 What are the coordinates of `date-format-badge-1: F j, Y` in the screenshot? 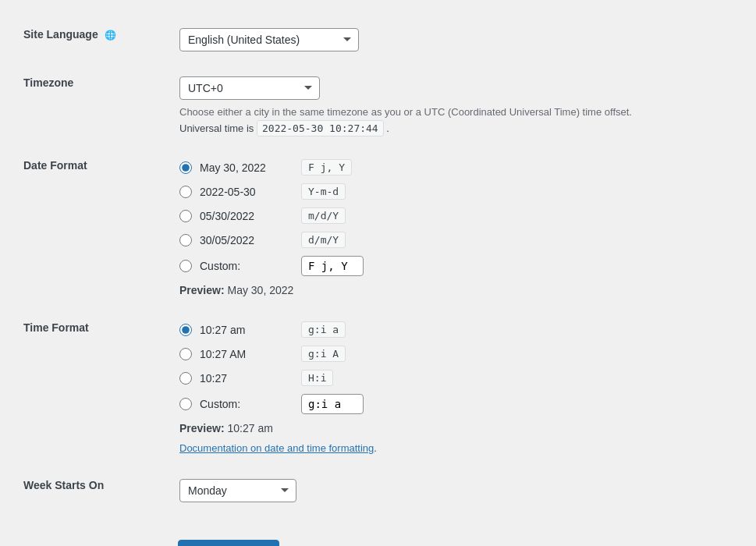 It's located at (326, 167).